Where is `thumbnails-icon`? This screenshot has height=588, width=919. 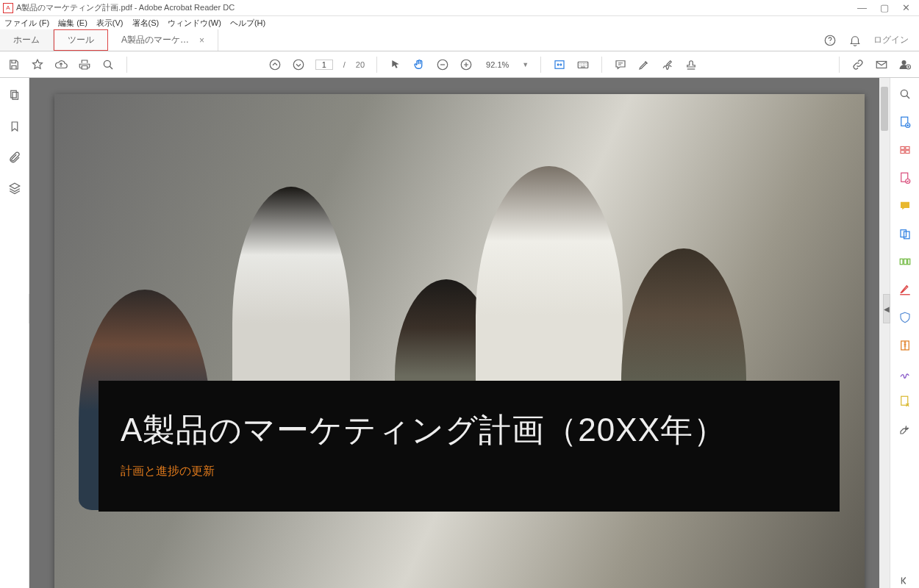 thumbnails-icon is located at coordinates (15, 96).